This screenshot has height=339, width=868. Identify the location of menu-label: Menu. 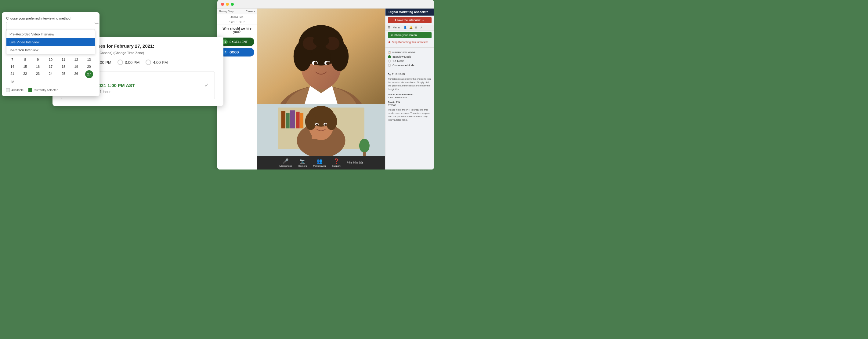
(396, 28).